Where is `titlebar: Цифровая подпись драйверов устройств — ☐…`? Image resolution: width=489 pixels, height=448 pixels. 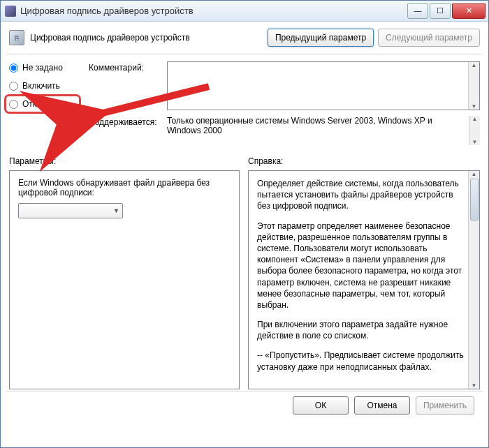
titlebar: Цифровая подпись драйверов устройств — ☐… is located at coordinates (245, 11).